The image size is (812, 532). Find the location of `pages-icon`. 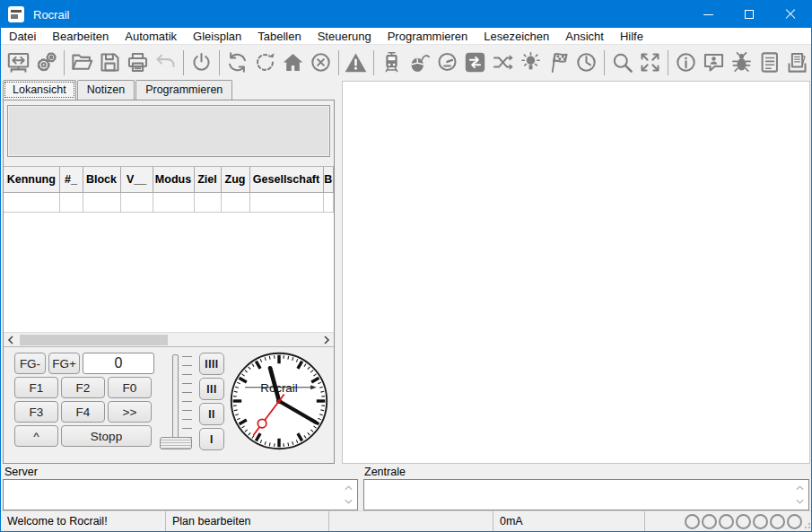

pages-icon is located at coordinates (797, 63).